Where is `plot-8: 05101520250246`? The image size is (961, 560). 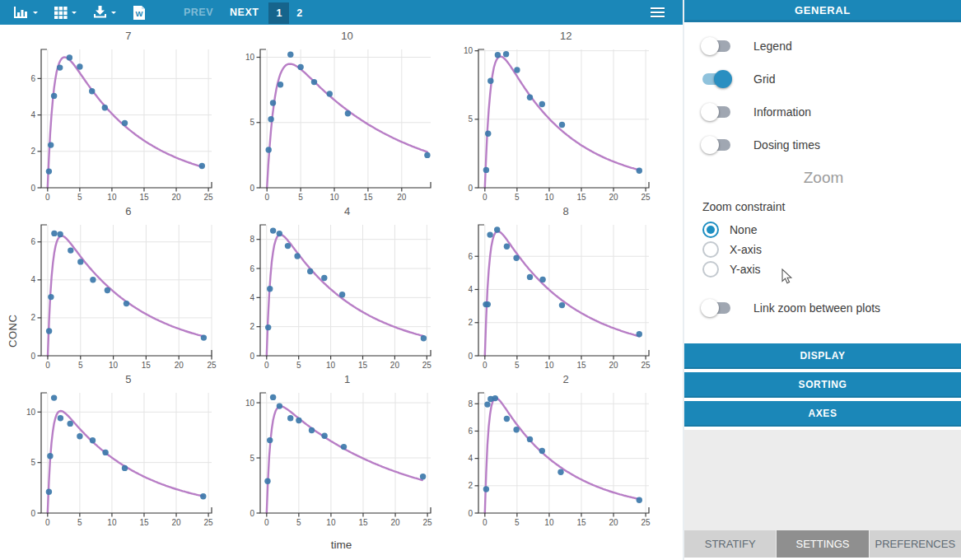
plot-8: 05101520250246 is located at coordinates (555, 295).